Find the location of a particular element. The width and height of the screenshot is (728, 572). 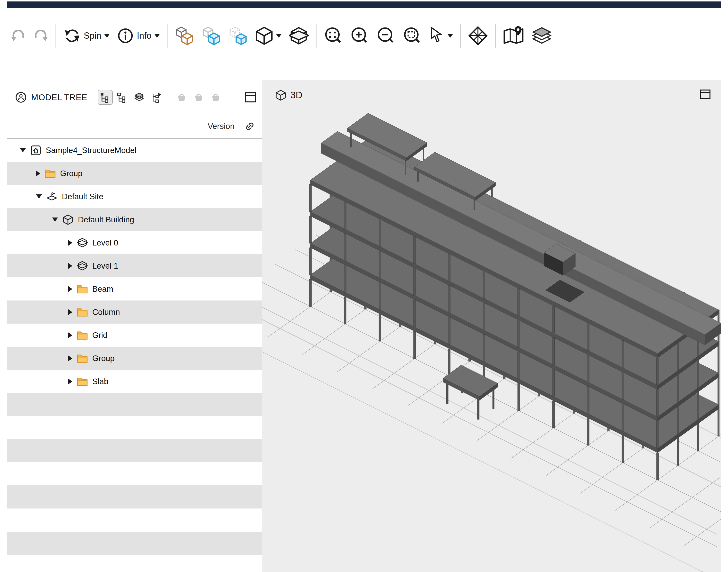

spin-button: Spin is located at coordinates (86, 36).